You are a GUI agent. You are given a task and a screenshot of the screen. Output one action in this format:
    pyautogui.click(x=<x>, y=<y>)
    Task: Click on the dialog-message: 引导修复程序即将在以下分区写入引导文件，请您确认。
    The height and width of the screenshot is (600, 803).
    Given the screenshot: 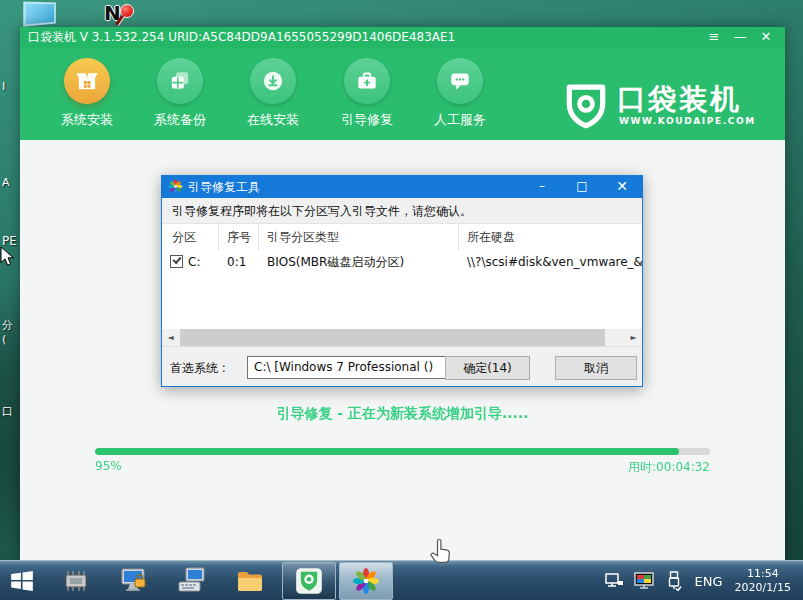 What is the action you would take?
    pyautogui.click(x=402, y=211)
    